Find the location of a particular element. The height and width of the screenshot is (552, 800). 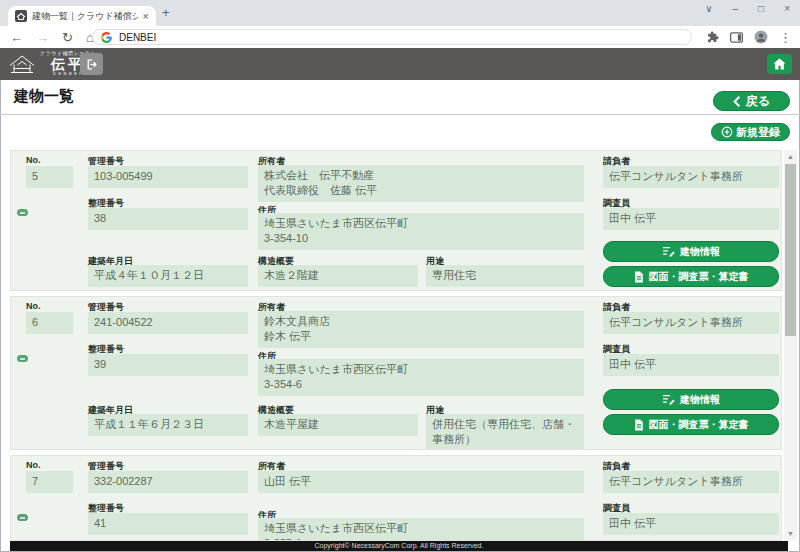

scrollbar-thumb is located at coordinates (790, 250).